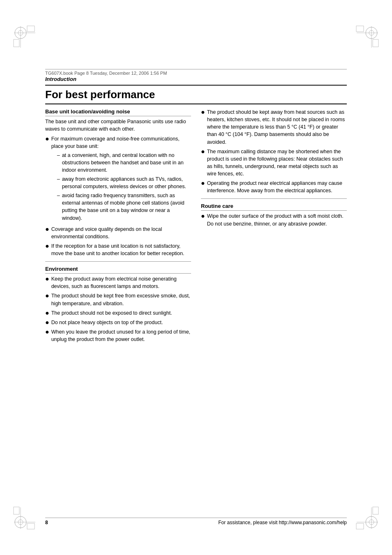  Describe the element at coordinates (121, 336) in the screenshot. I see `list-item-text: When you leave the product unused for a …` at that location.